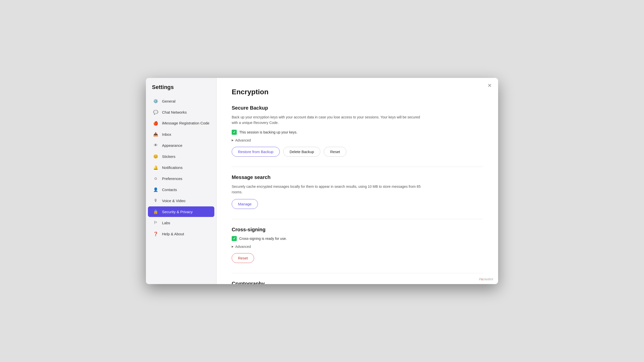 This screenshot has width=644, height=362. What do you see at coordinates (256, 152) in the screenshot?
I see `restore-from-backup-button: Restore from Backup` at bounding box center [256, 152].